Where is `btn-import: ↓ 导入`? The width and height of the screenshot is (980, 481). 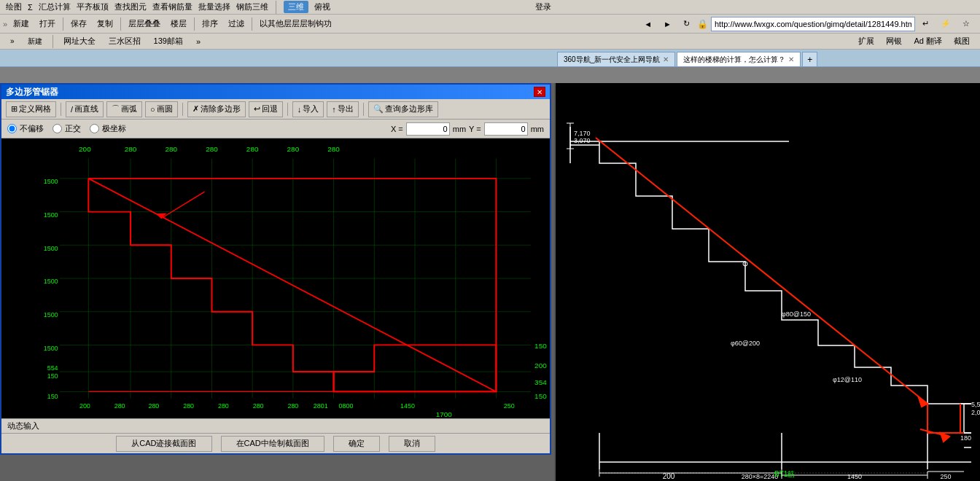 btn-import: ↓ 导入 is located at coordinates (308, 109).